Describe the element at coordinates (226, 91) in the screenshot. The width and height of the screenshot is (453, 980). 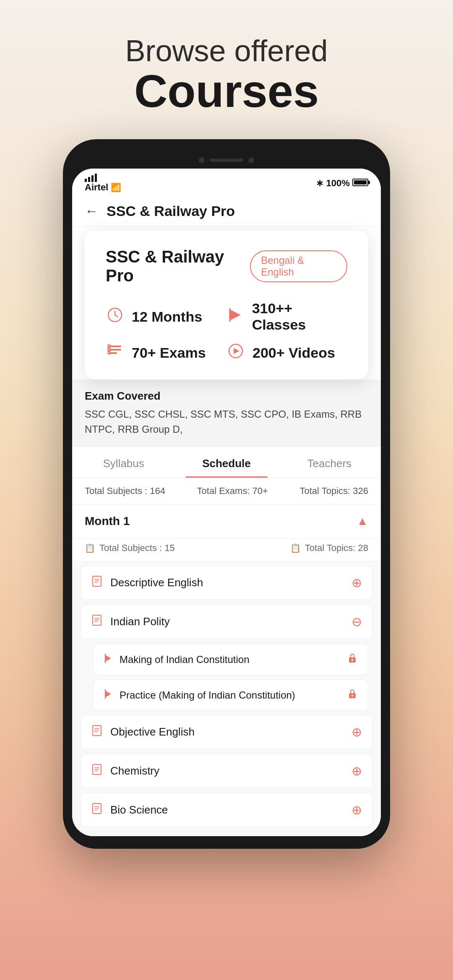
I see `headline-courses: Courses` at that location.